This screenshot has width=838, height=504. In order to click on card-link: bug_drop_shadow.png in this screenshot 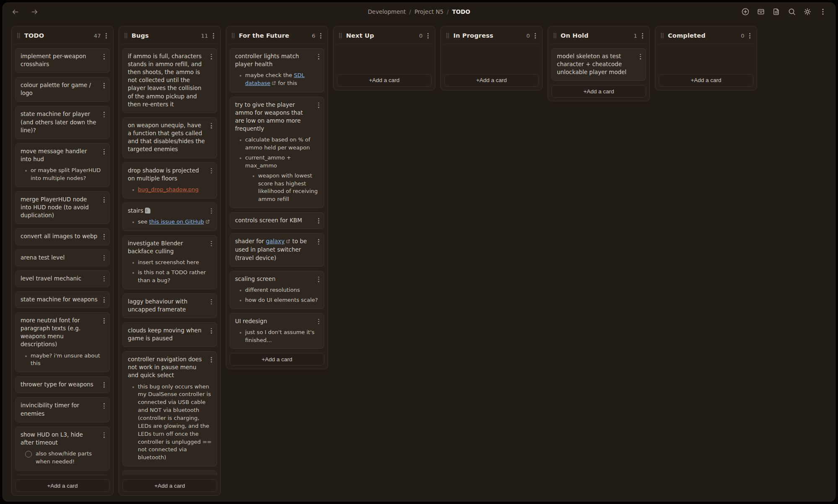, I will do `click(168, 189)`.